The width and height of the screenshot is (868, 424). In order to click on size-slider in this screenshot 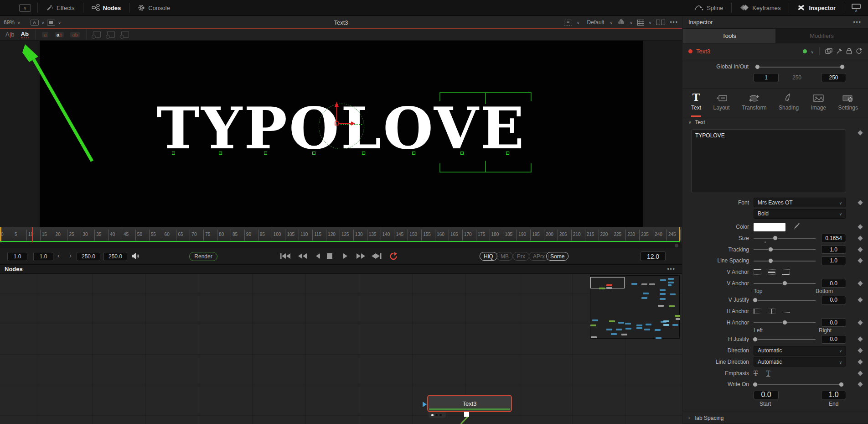, I will do `click(785, 238)`.